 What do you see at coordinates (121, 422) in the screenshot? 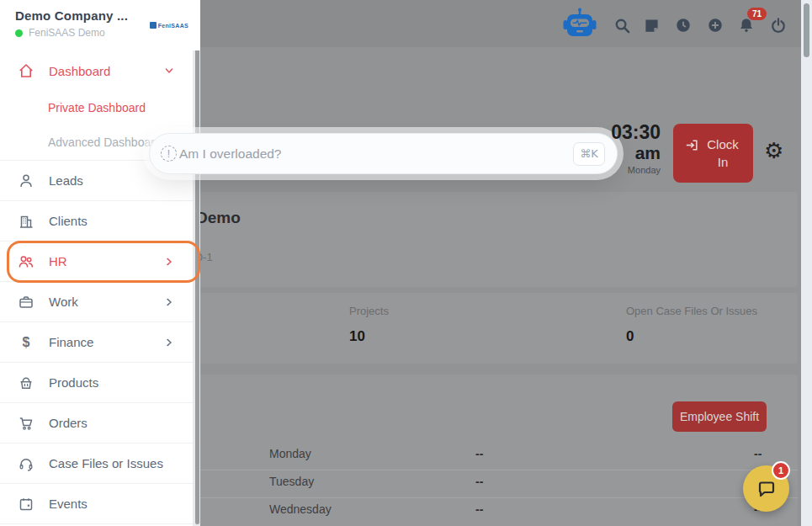
I see `sidebar-item-label: Orders` at bounding box center [121, 422].